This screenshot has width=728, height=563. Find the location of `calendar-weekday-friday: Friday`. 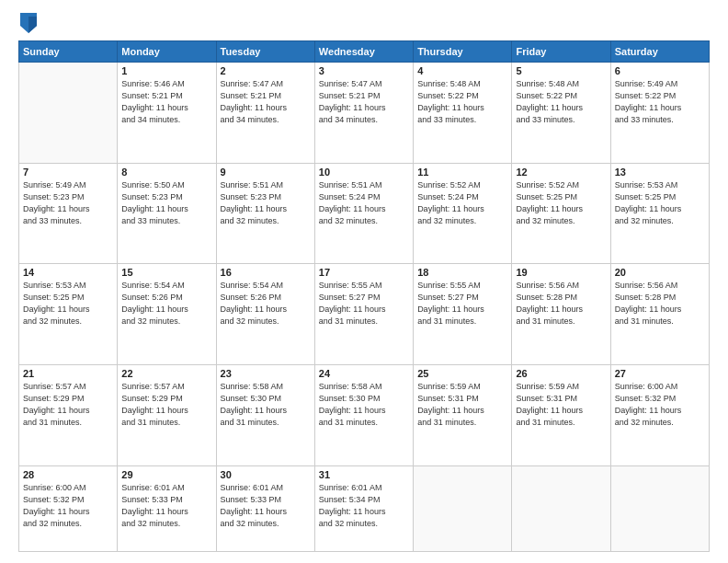

calendar-weekday-friday: Friday is located at coordinates (561, 52).